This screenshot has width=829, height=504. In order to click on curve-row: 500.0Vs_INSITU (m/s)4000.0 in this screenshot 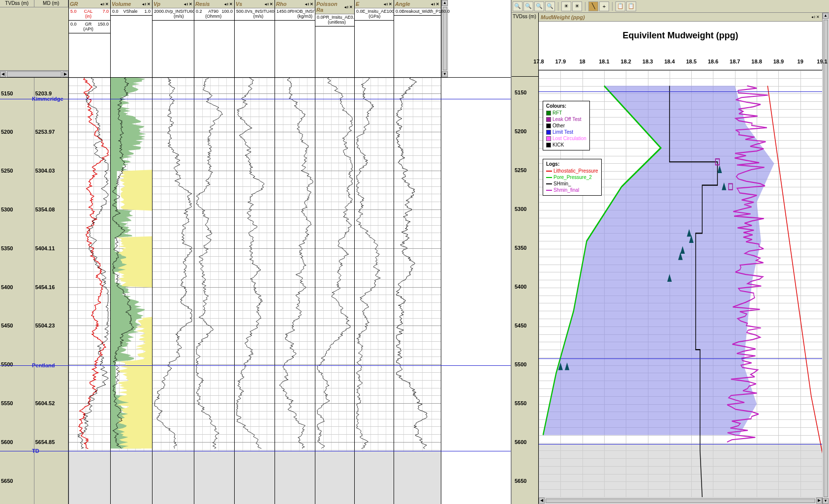, I will do `click(255, 14)`.